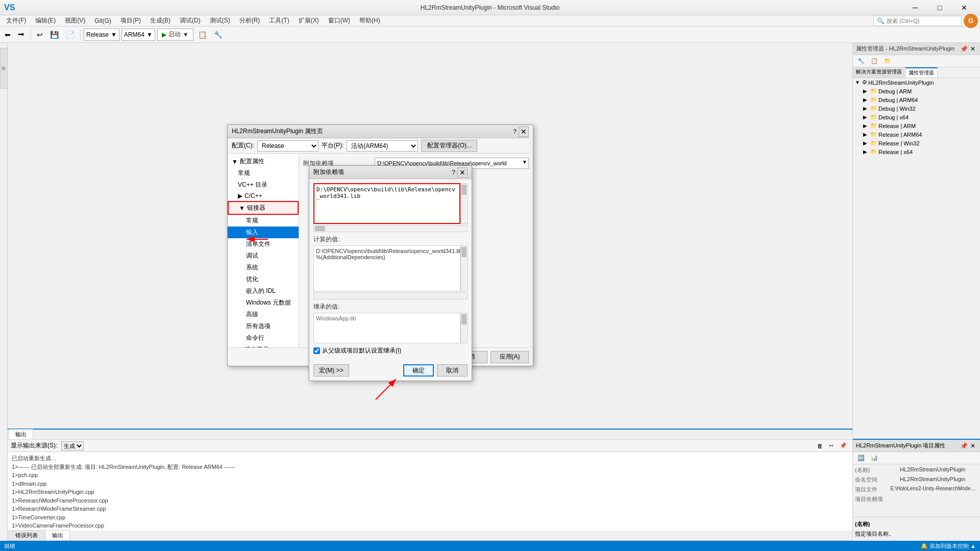  What do you see at coordinates (390, 296) in the screenshot?
I see `calc-h-scrollbar` at bounding box center [390, 296].